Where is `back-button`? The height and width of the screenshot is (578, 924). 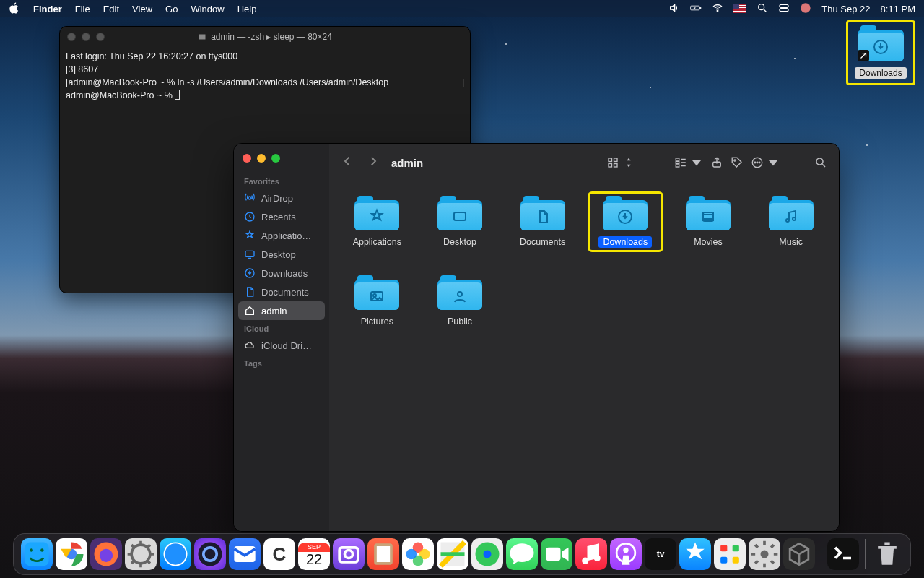
back-button is located at coordinates (347, 163).